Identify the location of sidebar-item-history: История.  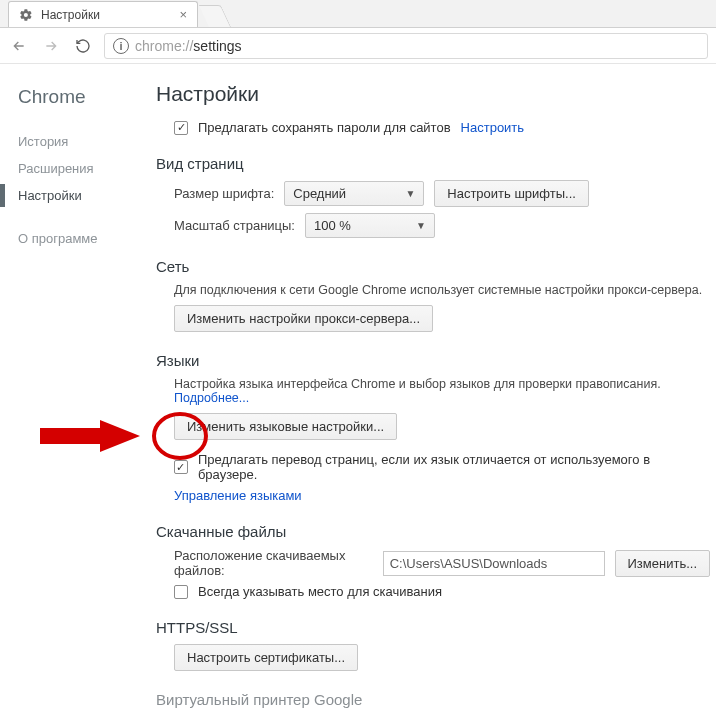
(84, 142).